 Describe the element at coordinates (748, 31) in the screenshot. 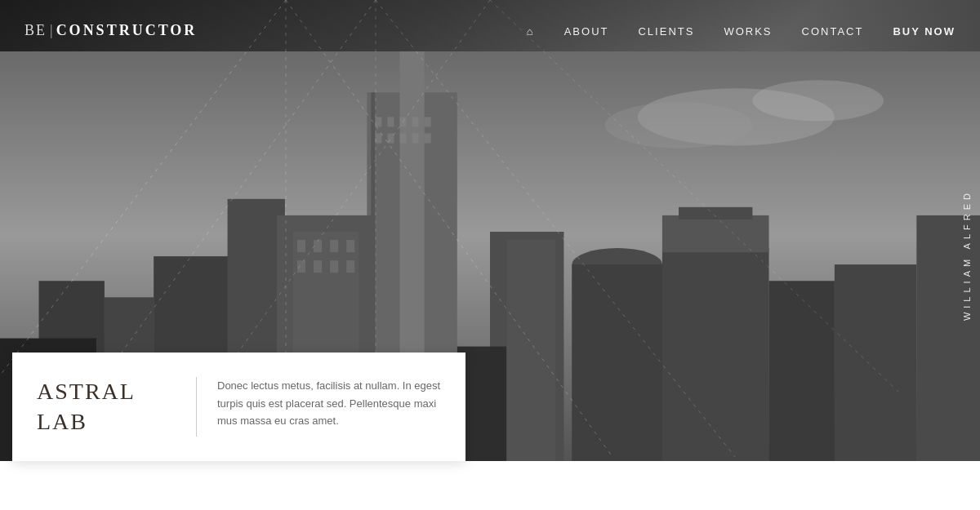

I see `nav-works: WORKS` at that location.